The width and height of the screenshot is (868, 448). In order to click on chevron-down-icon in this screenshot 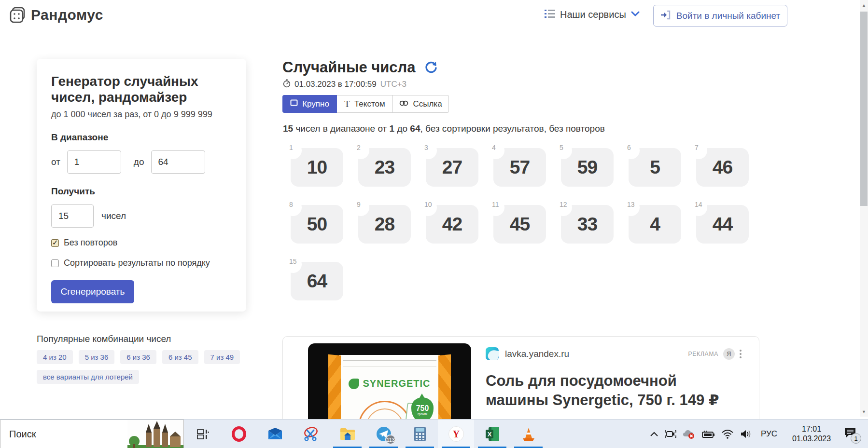, I will do `click(635, 14)`.